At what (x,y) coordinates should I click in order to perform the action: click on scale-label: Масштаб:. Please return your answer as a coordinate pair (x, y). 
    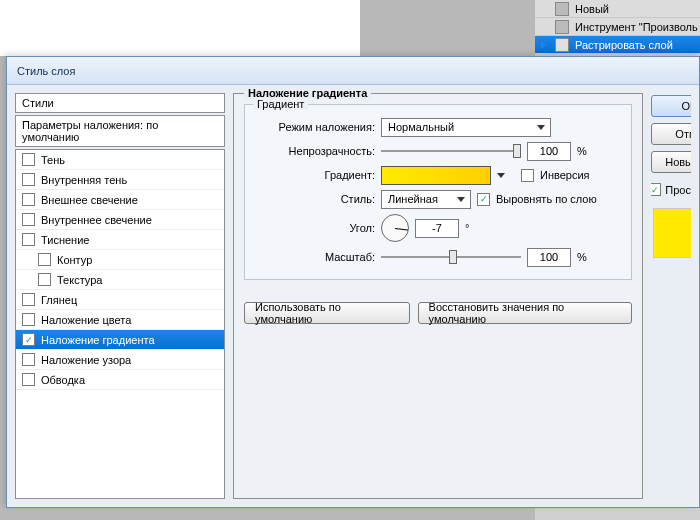
    Looking at the image, I should click on (315, 257).